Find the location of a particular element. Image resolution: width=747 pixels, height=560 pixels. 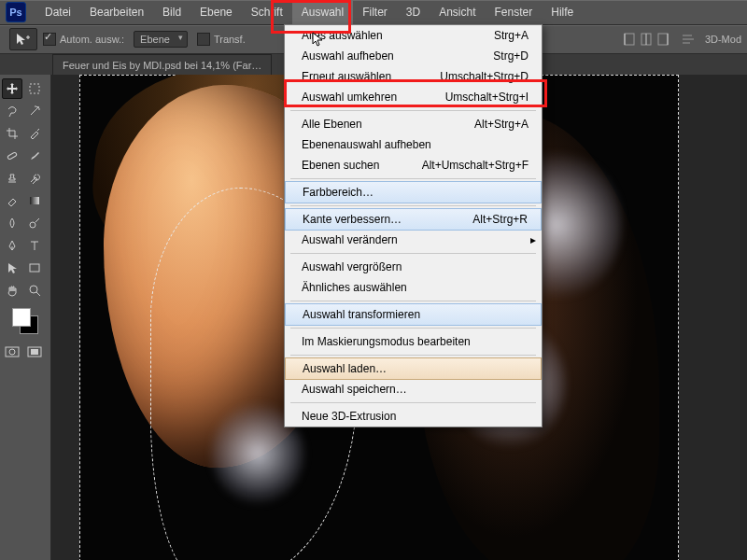

menu-item: Farbbereich… is located at coordinates (413, 192).